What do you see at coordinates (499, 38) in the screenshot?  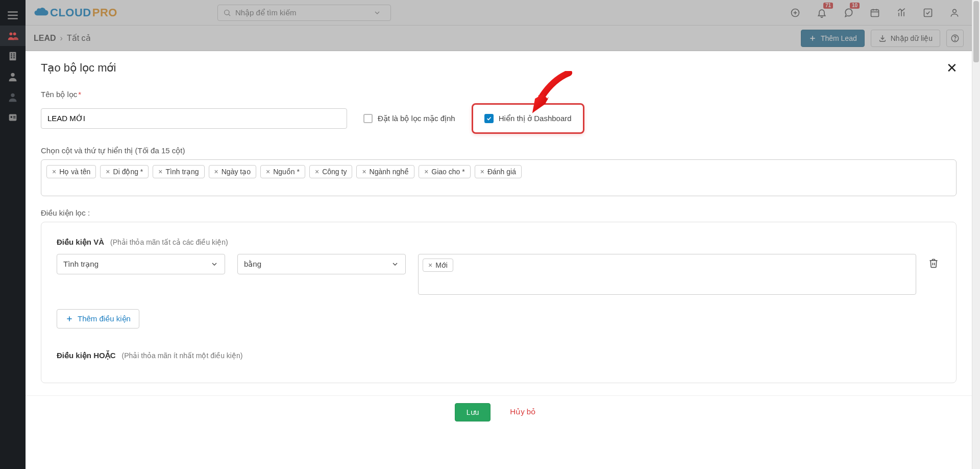 I see `subbar: LEAD › Tất cả Thêm Lead Nhập dữ liệu` at bounding box center [499, 38].